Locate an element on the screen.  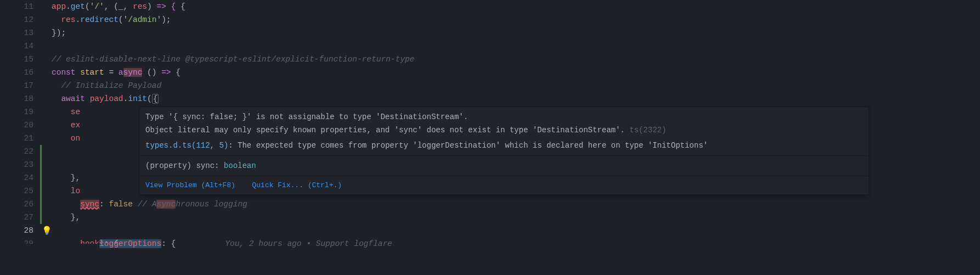
code-line: // Initialize Payload is located at coordinates (516, 86).